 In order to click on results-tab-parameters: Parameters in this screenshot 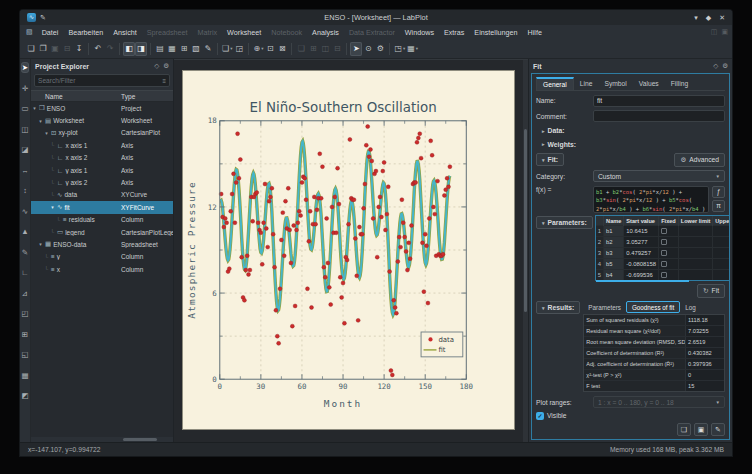, I will do `click(604, 307)`.